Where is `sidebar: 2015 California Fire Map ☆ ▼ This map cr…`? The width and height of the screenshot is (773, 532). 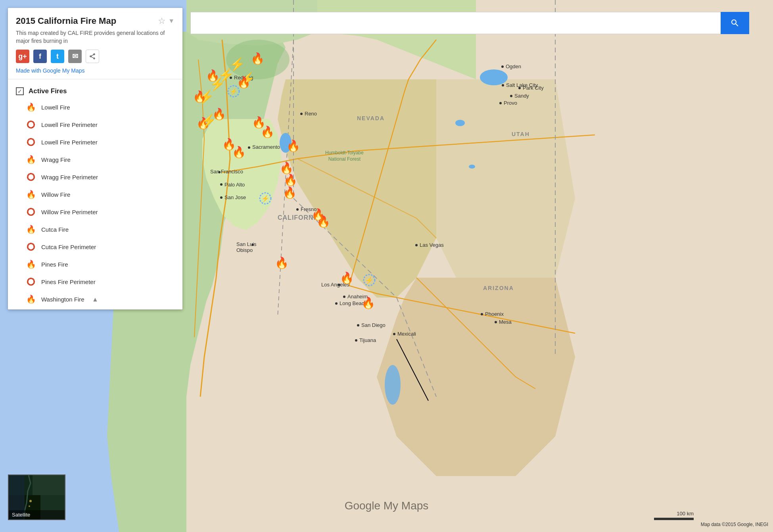
sidebar: 2015 California Fire Map ☆ ▼ This map cr… is located at coordinates (95, 159).